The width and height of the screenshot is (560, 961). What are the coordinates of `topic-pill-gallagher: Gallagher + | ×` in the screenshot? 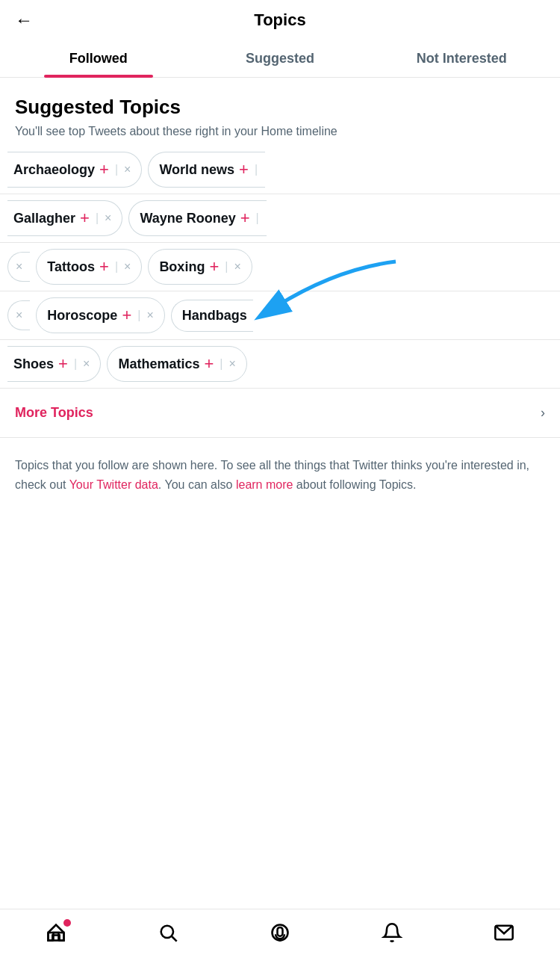 It's located at (65, 218).